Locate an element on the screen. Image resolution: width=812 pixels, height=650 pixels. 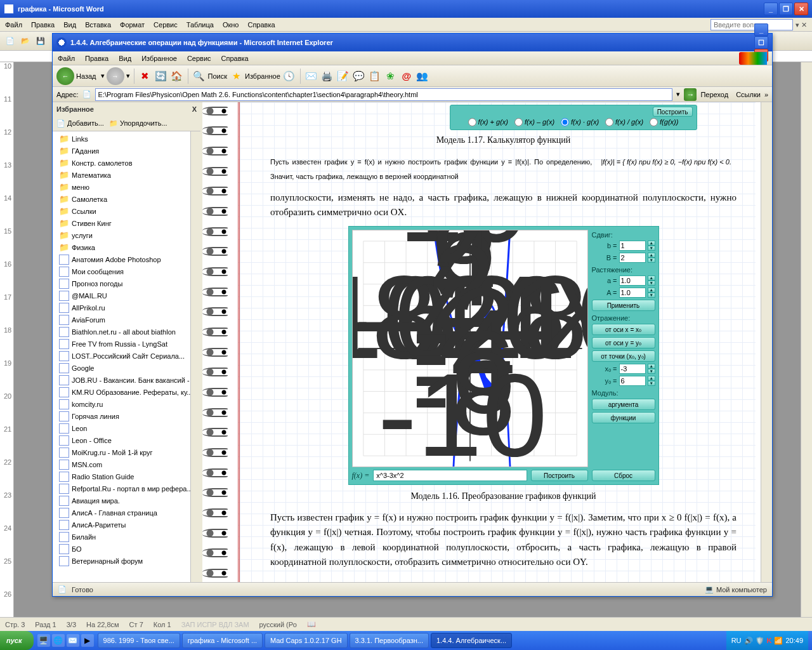
word-menu-service: Сервис is located at coordinates (166, 25).